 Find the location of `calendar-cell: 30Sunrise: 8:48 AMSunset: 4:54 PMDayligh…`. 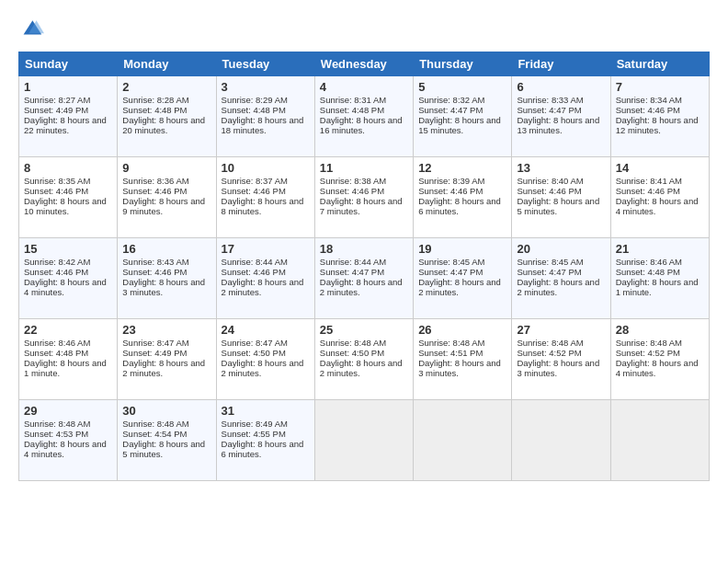

calendar-cell: 30Sunrise: 8:48 AMSunset: 4:54 PMDayligh… is located at coordinates (167, 441).